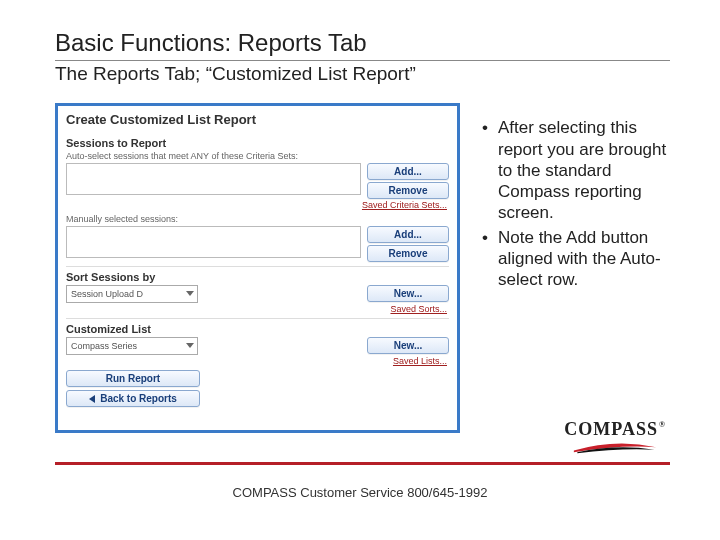  What do you see at coordinates (256, 361) in the screenshot?
I see `saved-lists-link: Saved Lists...` at bounding box center [256, 361].